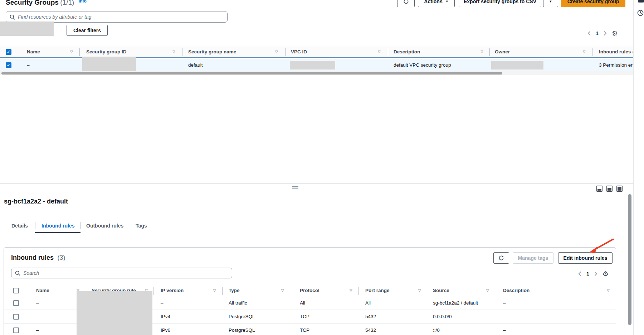  Describe the element at coordinates (117, 17) in the screenshot. I see `resource-search` at that location.